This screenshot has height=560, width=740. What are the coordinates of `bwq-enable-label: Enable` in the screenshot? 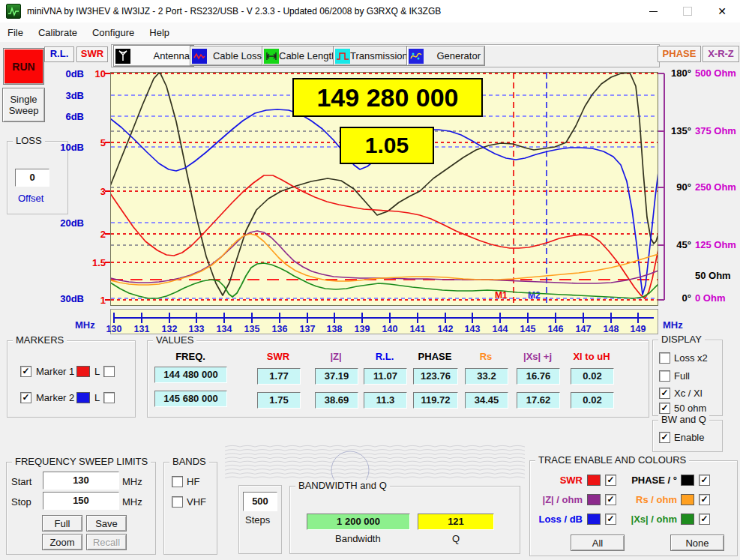 It's located at (689, 438).